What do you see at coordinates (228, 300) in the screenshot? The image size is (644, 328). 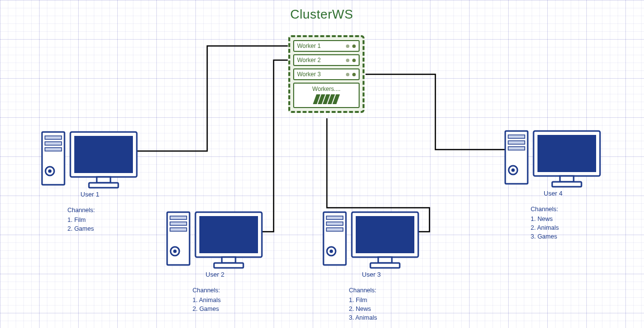 I see `channel-item: 1. Animals` at bounding box center [228, 300].